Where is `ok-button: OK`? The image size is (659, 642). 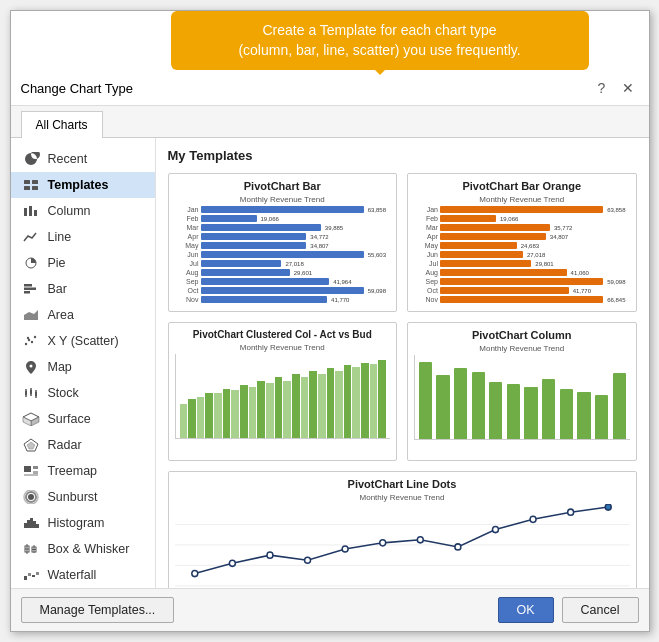 ok-button: OK is located at coordinates (526, 610).